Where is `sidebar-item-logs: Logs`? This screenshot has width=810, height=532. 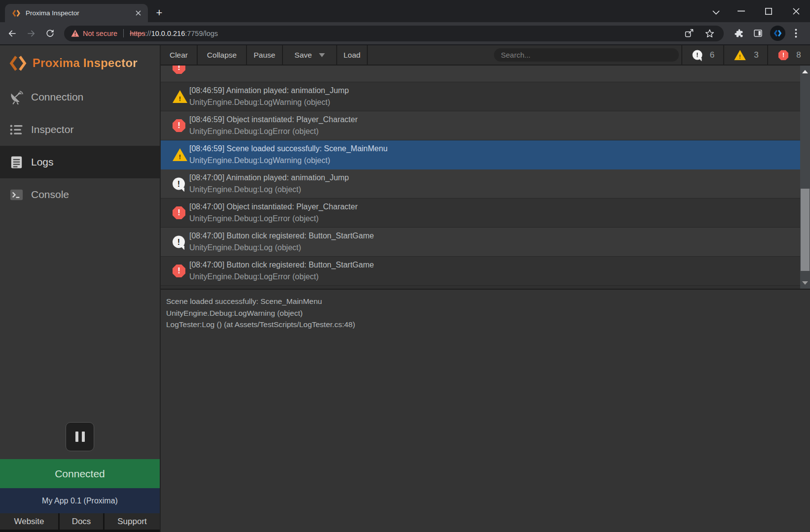 sidebar-item-logs: Logs is located at coordinates (80, 162).